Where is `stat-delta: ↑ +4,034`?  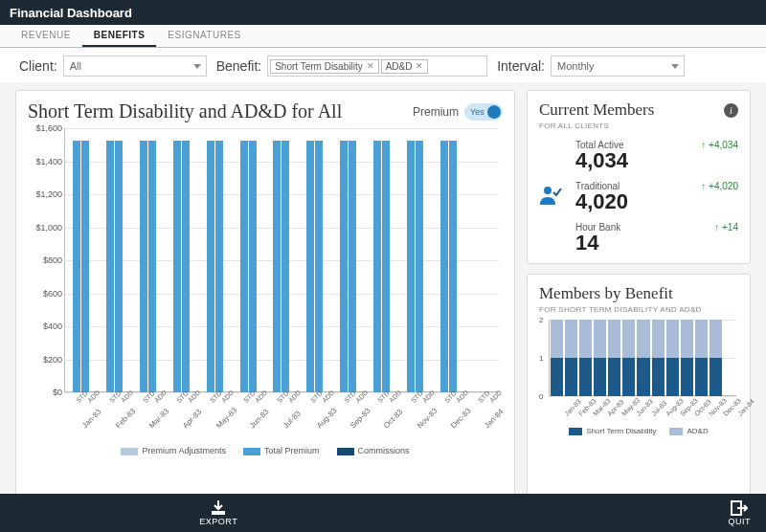
stat-delta: ↑ +4,034 is located at coordinates (720, 145).